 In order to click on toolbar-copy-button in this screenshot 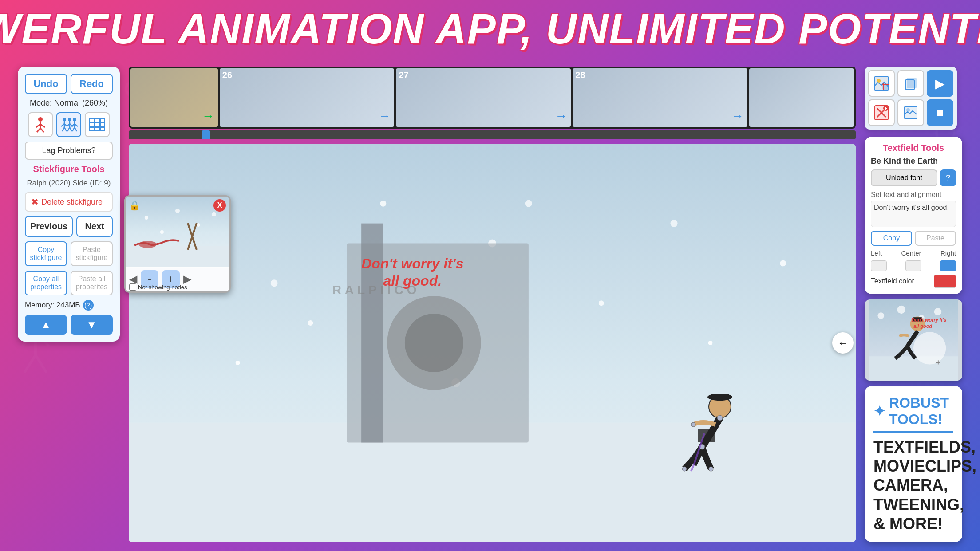, I will do `click(911, 83)`.